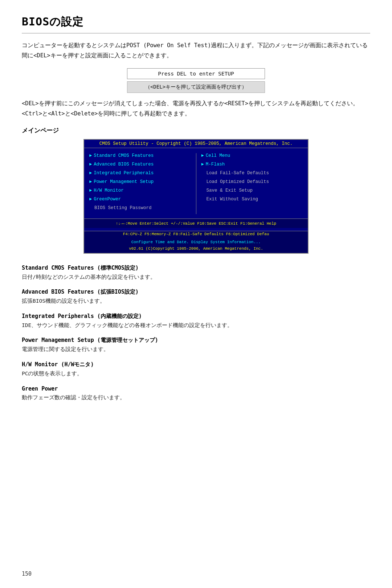 The height and width of the screenshot is (588, 392). I want to click on intro-paragraph2: <DEL>を押す前にこのメッセージが消えてしまった場合、電源を再投入するか<RE…, so click(196, 109).